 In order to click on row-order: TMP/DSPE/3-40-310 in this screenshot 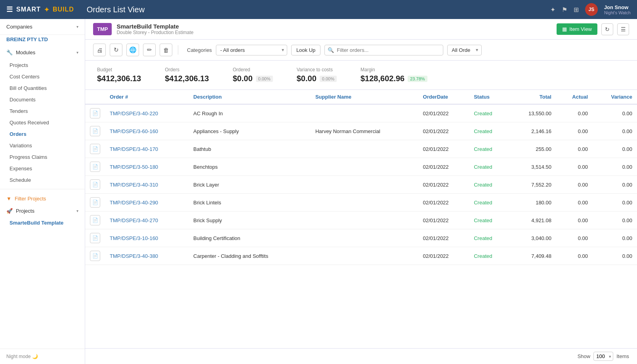, I will do `click(147, 185)`.